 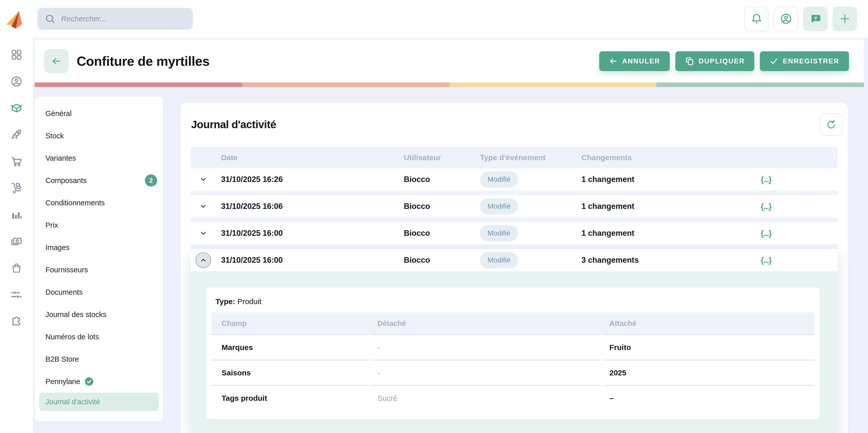 What do you see at coordinates (290, 372) in the screenshot?
I see `detail-field: Saisons` at bounding box center [290, 372].